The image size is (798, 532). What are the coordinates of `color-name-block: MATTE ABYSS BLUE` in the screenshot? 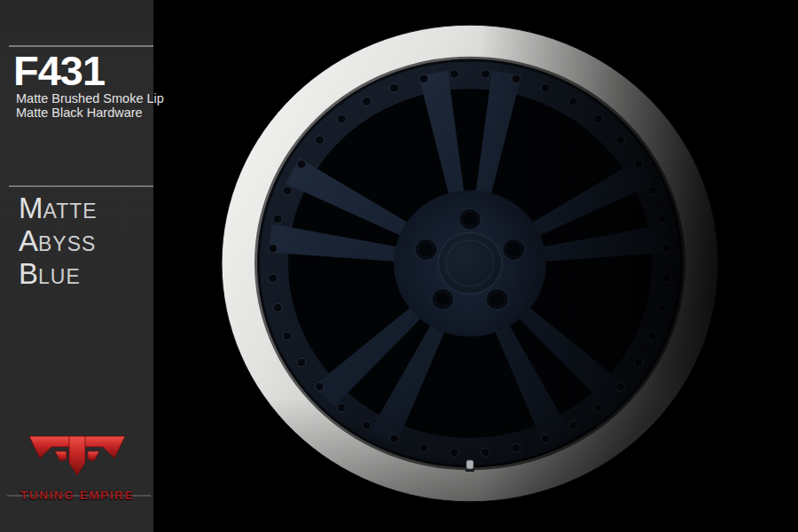 It's located at (59, 243).